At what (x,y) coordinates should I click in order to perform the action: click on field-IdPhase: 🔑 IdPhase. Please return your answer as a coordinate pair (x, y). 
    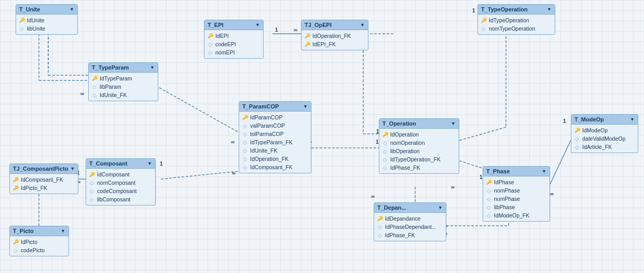
    Looking at the image, I should click on (516, 182).